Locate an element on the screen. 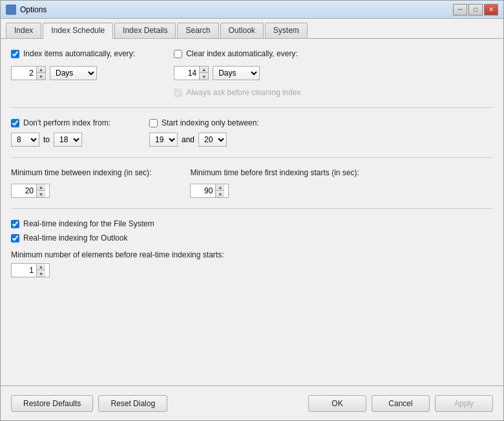 Image resolution: width=504 pixels, height=421 pixels. start-index-label: Start indexing only between: is located at coordinates (211, 123).